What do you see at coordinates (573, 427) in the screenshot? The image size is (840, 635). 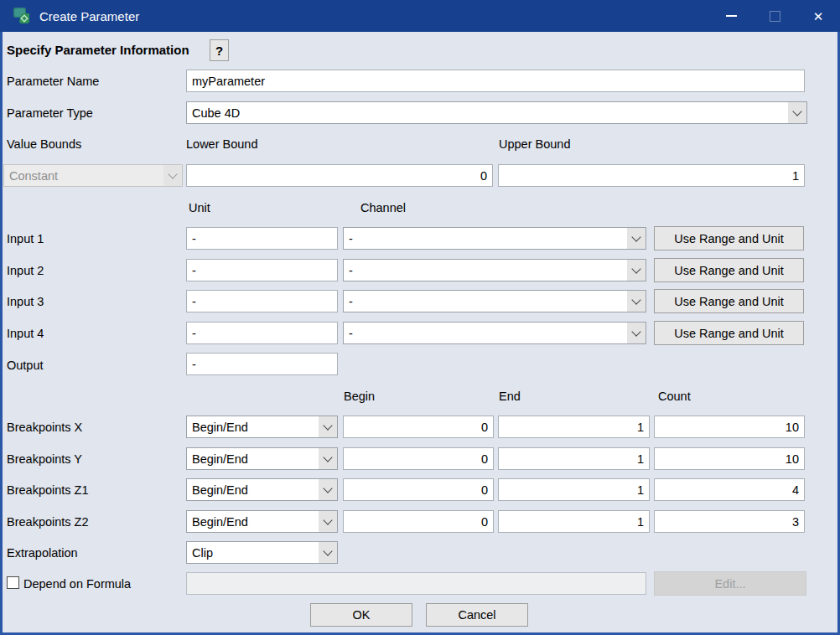 I see `breakpoints-x-end-input` at bounding box center [573, 427].